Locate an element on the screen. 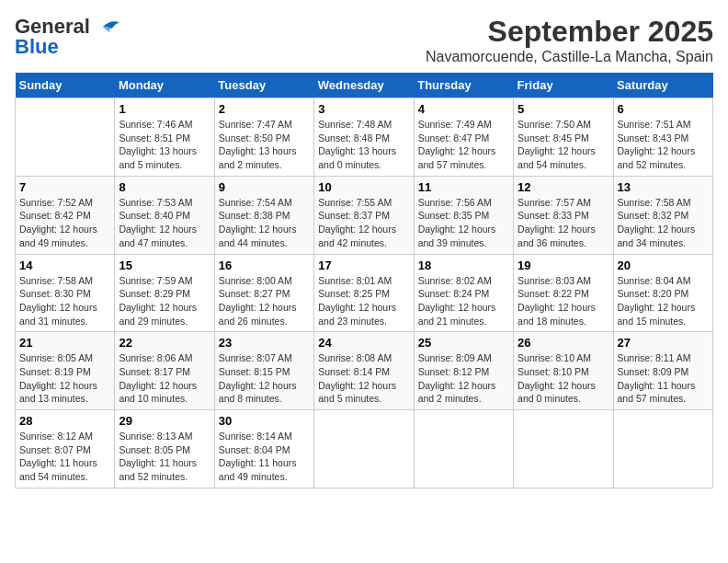 The width and height of the screenshot is (728, 563). calendar-cell: 27Sunrise: 8:11 AM Sunset: 8:09 PM Dayli… is located at coordinates (663, 372).